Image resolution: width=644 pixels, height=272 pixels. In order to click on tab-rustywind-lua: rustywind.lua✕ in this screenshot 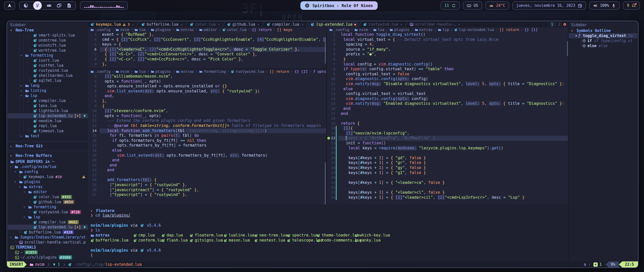, I will do `click(383, 24)`.